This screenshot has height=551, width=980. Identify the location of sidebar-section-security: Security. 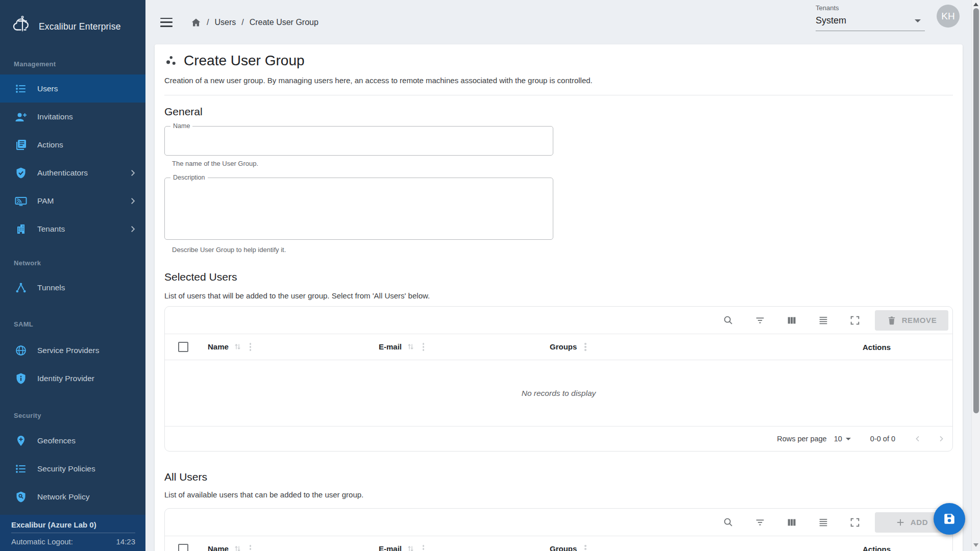
(80, 415).